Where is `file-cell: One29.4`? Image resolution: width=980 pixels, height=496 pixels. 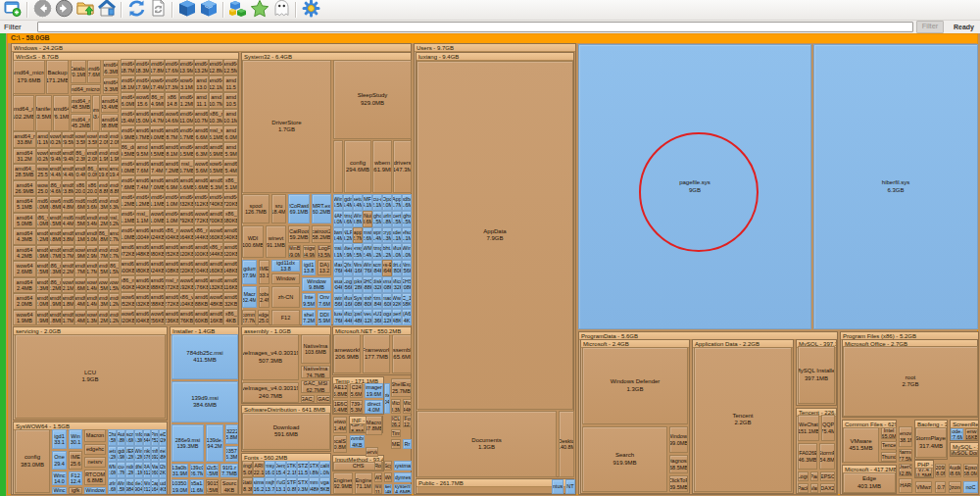
file-cell: One29.4 is located at coordinates (59, 461).